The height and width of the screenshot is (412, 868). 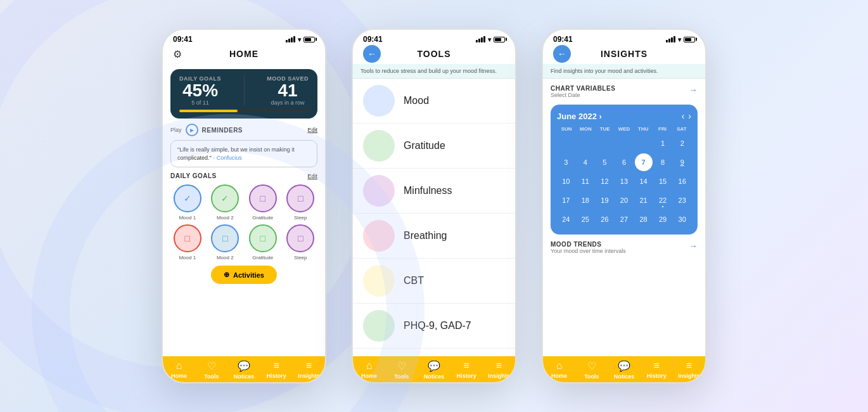 I want to click on activities-plus-icon: ⊕, so click(x=227, y=275).